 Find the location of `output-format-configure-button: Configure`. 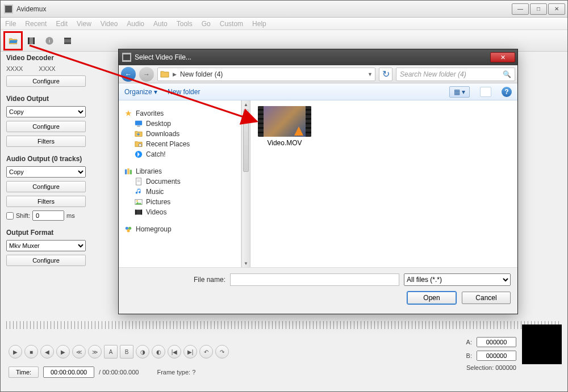

output-format-configure-button: Configure is located at coordinates (46, 260).